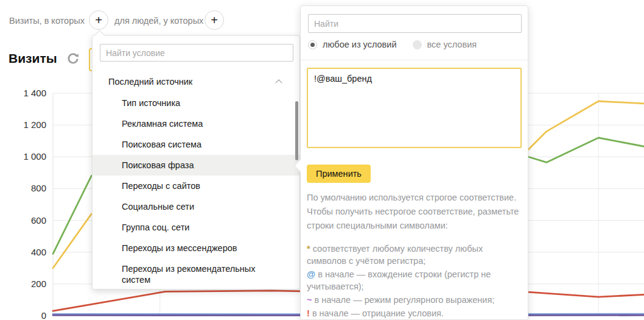  I want to click on help-block: По умолчанию используется строгое соотве…, so click(413, 255).